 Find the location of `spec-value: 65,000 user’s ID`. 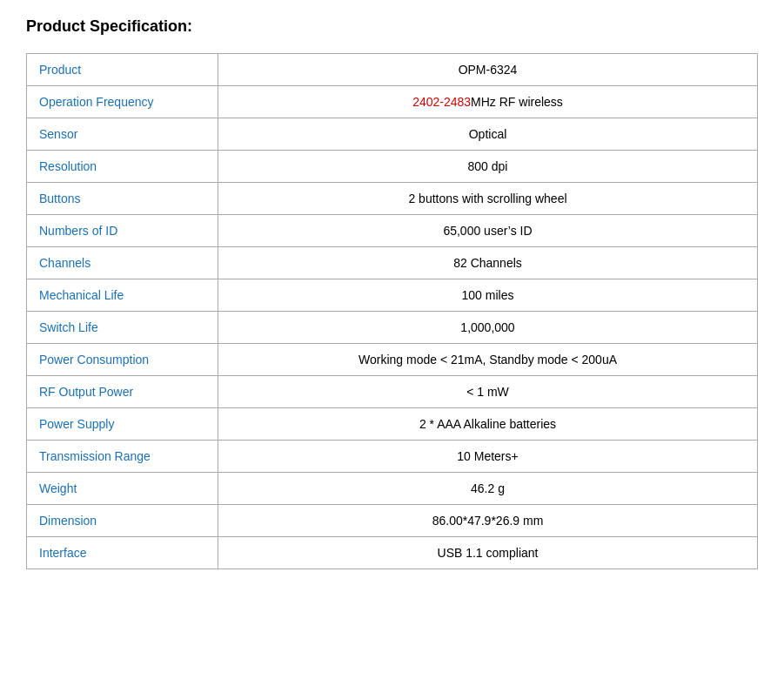

spec-value: 65,000 user’s ID is located at coordinates (488, 232).